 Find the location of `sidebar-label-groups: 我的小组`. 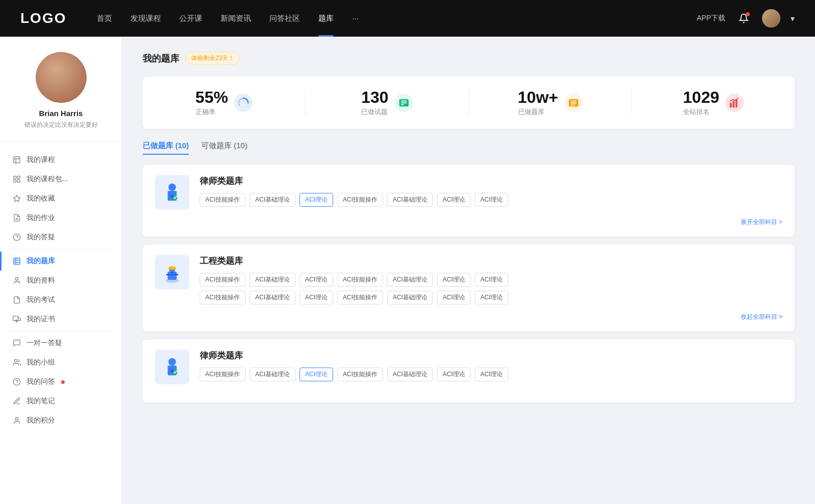

sidebar-label-groups: 我的小组 is located at coordinates (41, 362).